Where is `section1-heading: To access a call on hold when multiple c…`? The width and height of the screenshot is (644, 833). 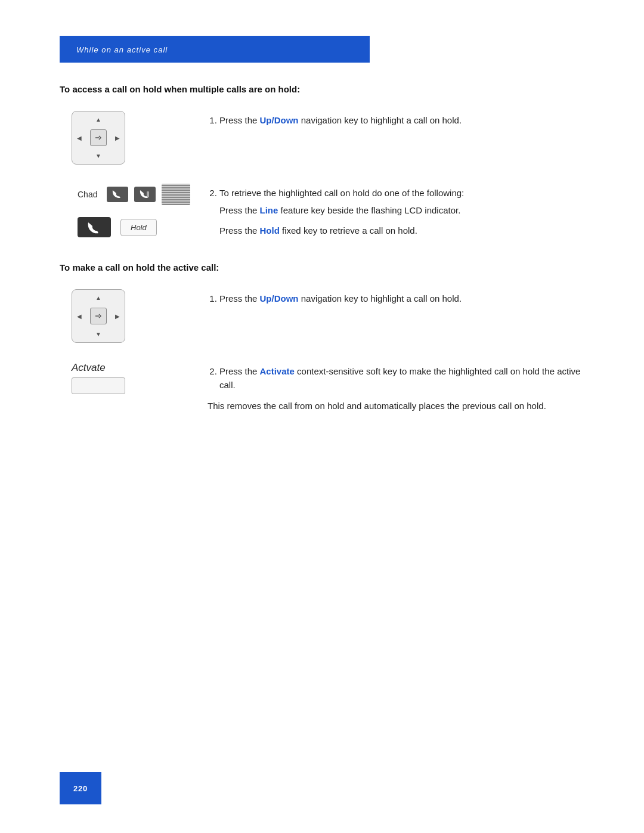 section1-heading: To access a call on hold when multiple c… is located at coordinates (322, 89).